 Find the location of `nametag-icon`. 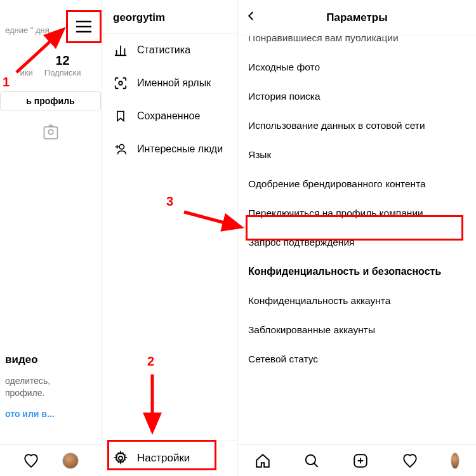

nametag-icon is located at coordinates (121, 83).